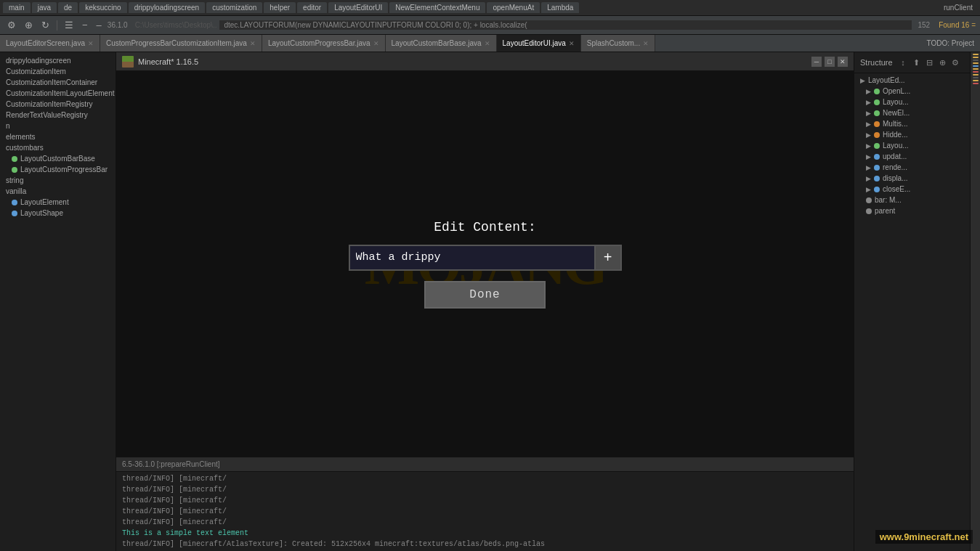 The image size is (980, 551). What do you see at coordinates (58, 148) in the screenshot?
I see `sidebar-item-custombars: custombars` at bounding box center [58, 148].